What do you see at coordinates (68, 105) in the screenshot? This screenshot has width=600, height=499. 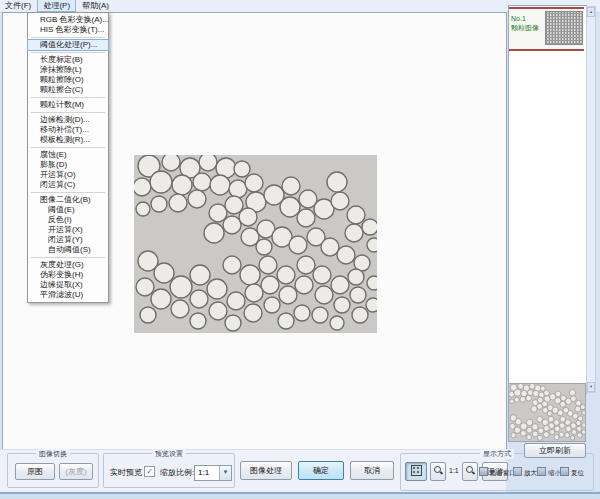 I see `menu-item: 颗粒计数(M)` at bounding box center [68, 105].